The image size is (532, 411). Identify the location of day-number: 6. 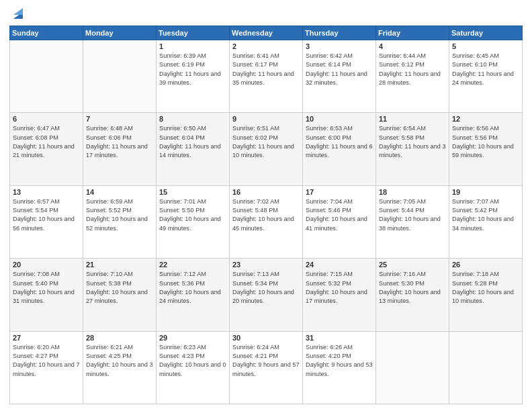
(46, 119).